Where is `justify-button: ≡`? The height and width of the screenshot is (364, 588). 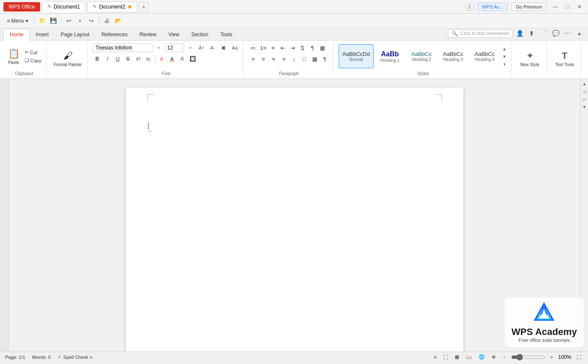
justify-button: ≡ is located at coordinates (284, 59).